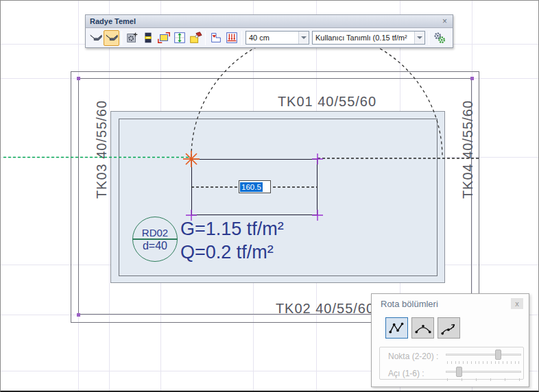 Image resolution: width=539 pixels, height=392 pixels. What do you see at coordinates (498, 355) in the screenshot?
I see `point-slider-thumb` at bounding box center [498, 355].